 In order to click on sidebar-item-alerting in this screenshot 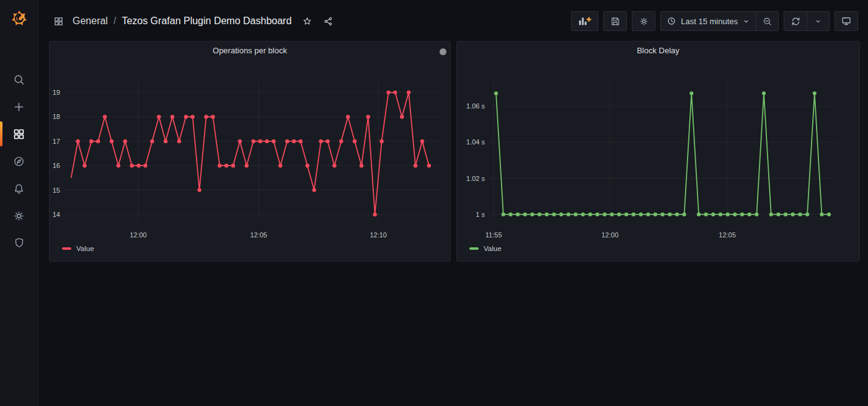, I will do `click(19, 188)`.